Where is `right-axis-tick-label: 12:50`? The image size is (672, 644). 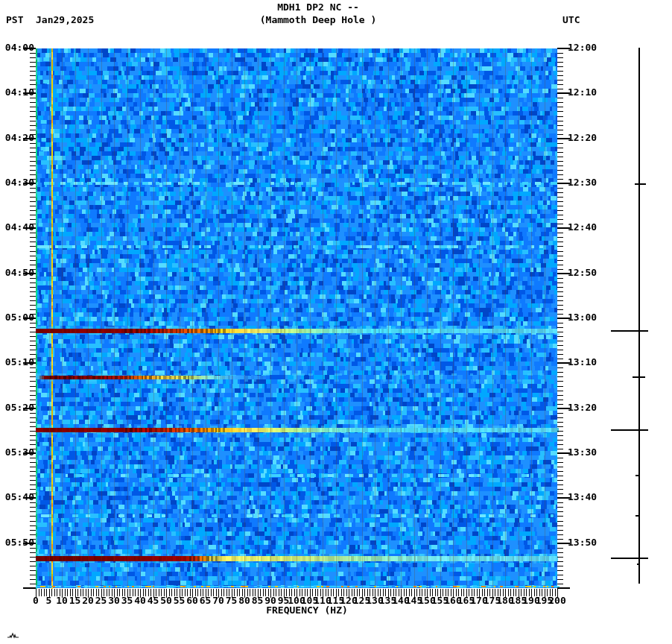
right-axis-tick-label: 12:50 is located at coordinates (583, 273).